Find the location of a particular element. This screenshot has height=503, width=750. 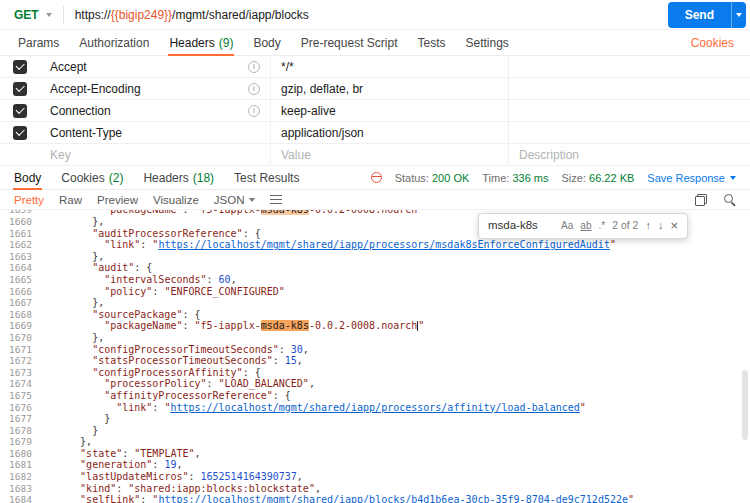

tab-tests: Tests is located at coordinates (431, 42).